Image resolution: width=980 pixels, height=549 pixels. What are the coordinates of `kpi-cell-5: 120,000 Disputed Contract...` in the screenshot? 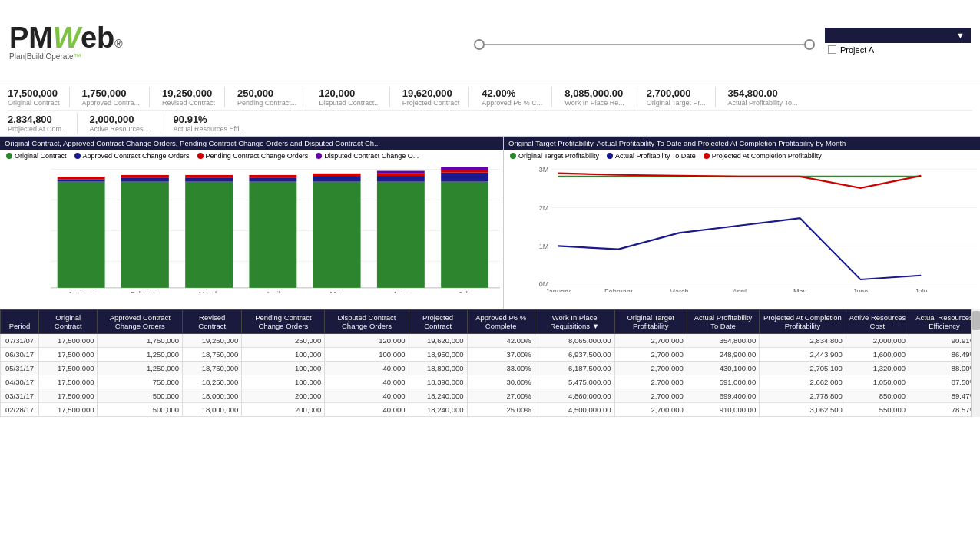 It's located at (352, 97).